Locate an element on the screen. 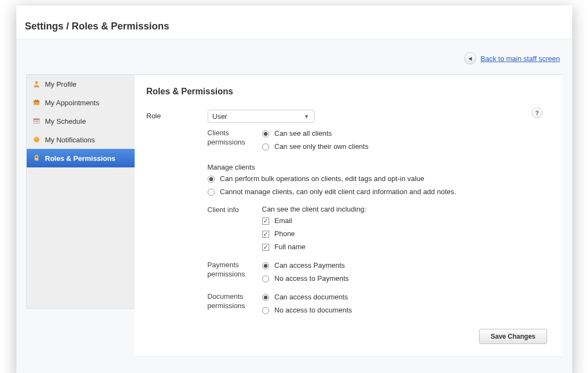  sidebar-item-label: My Appointments is located at coordinates (72, 103).